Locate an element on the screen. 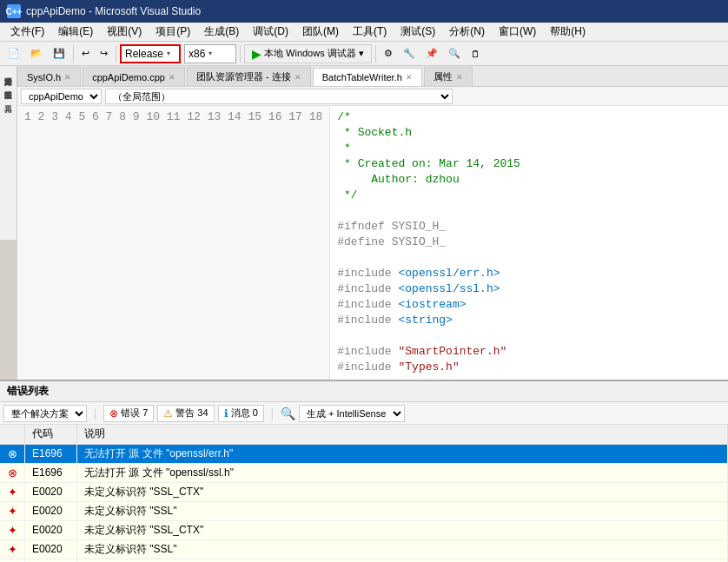 The image size is (728, 562). build-config-dropdown: Release ▾ is located at coordinates (150, 54).